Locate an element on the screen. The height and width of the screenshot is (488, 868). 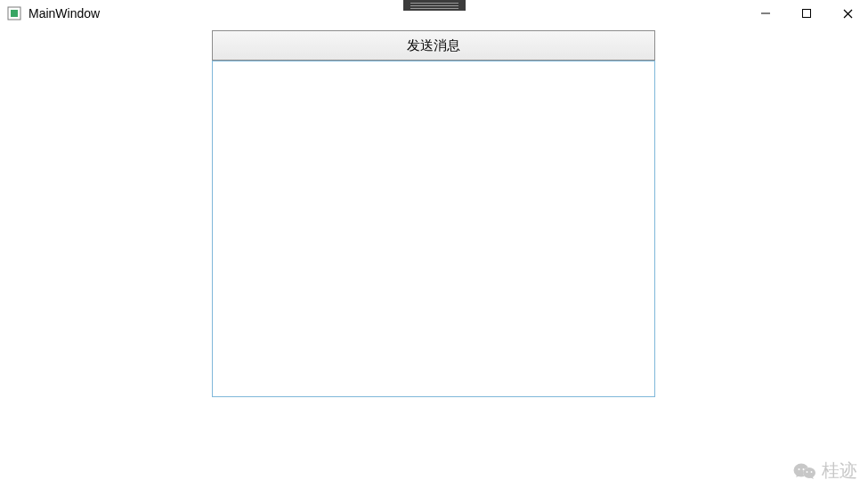
wechat-icon is located at coordinates (805, 471).